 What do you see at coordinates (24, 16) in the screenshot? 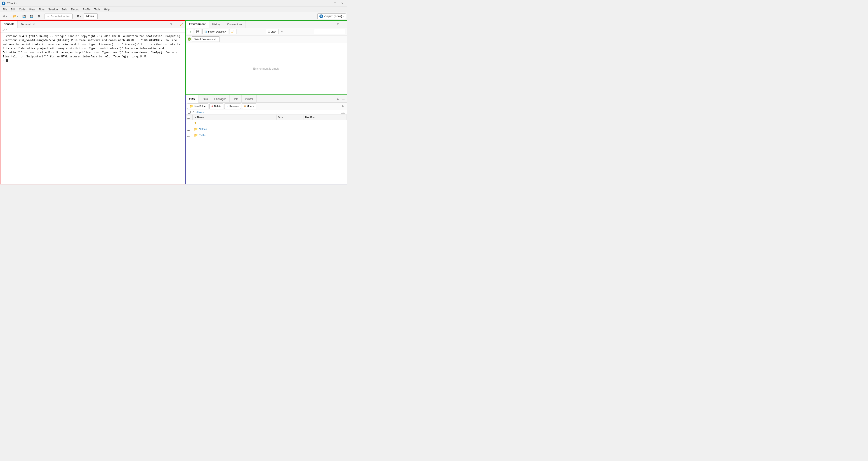
I see `save-button: 💾` at bounding box center [24, 16].